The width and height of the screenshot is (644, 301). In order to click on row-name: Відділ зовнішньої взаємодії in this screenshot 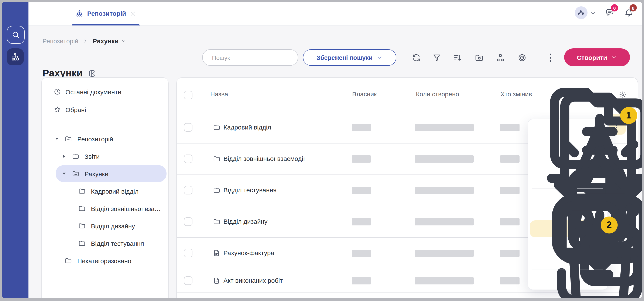, I will do `click(264, 158)`.